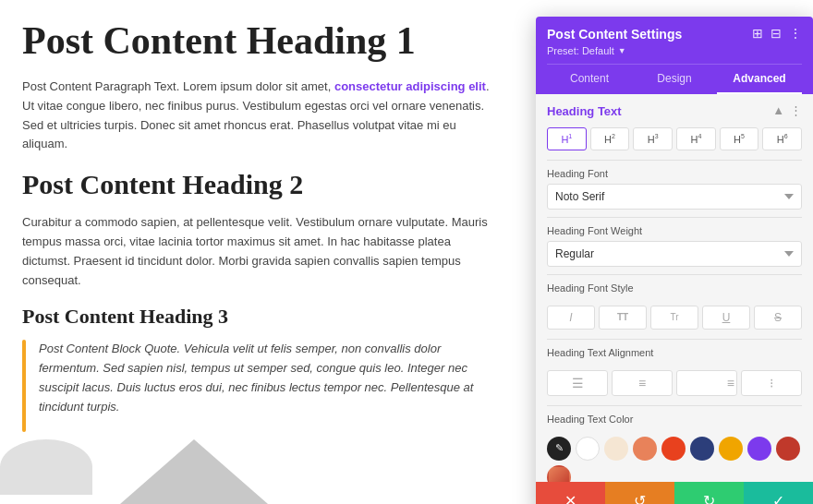  What do you see at coordinates (674, 288) in the screenshot?
I see `heading-font-style-label: Heading Font Style` at bounding box center [674, 288].